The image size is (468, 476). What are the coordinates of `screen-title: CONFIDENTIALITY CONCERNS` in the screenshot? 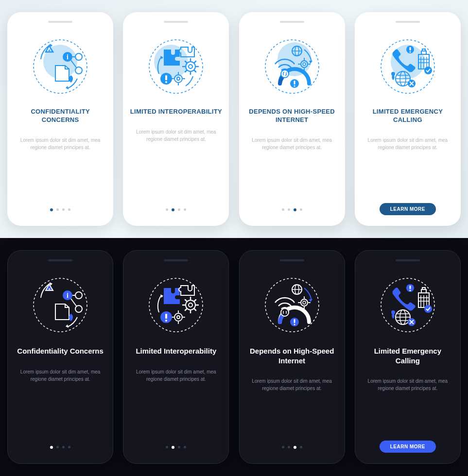 It's located at (60, 116).